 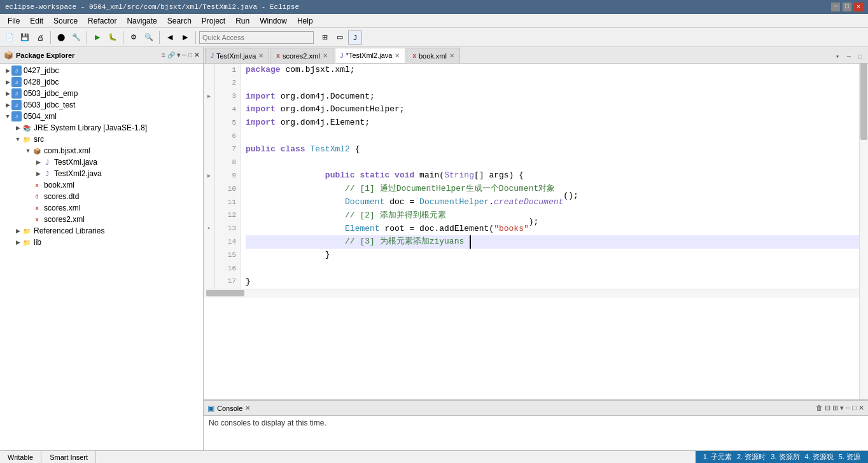 What do you see at coordinates (102, 185) in the screenshot?
I see `tree-item-book-xml: x book.xml` at bounding box center [102, 185].